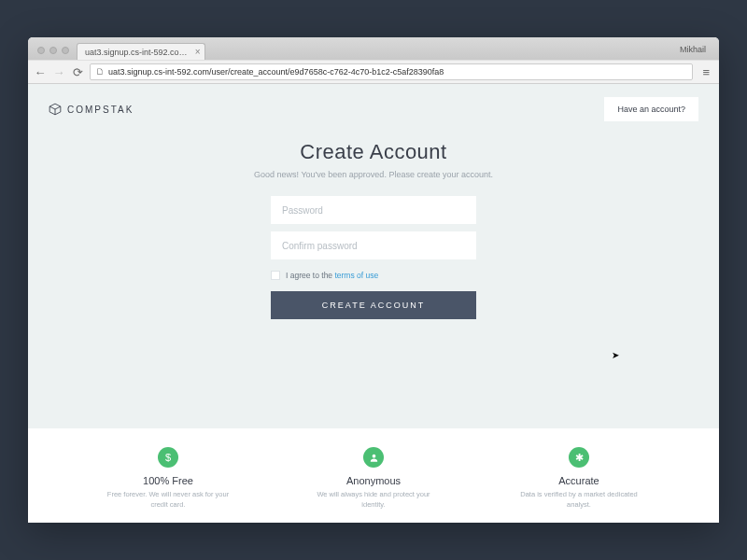 The height and width of the screenshot is (560, 747). Describe the element at coordinates (332, 275) in the screenshot. I see `terms-label: I agree to the terms of use` at that location.